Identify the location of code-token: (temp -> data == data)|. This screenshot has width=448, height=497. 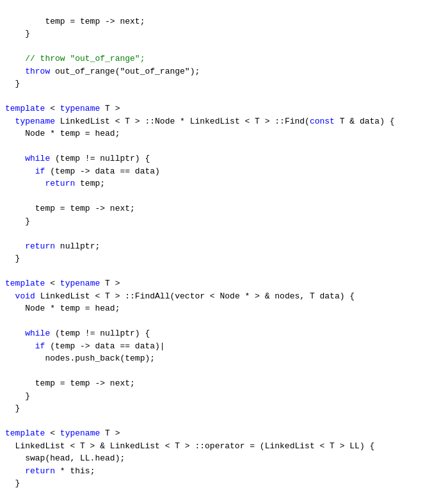
(105, 346).